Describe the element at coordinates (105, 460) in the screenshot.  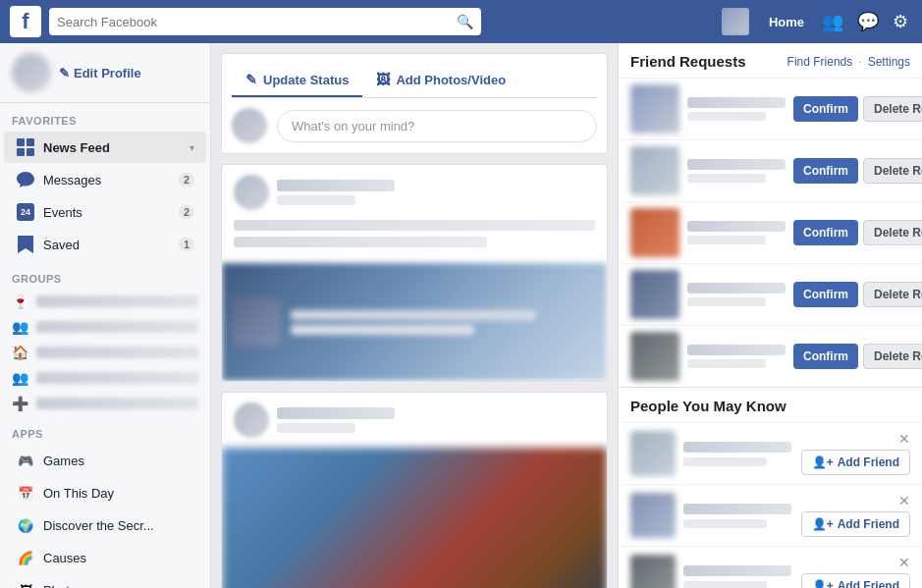
I see `sidebar-item-games: 🎮 Games` at that location.